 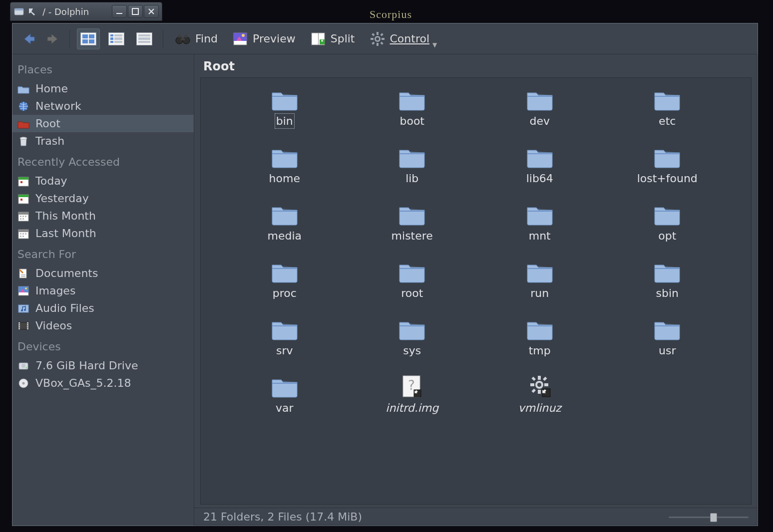 I want to click on file-item: root, so click(x=412, y=279).